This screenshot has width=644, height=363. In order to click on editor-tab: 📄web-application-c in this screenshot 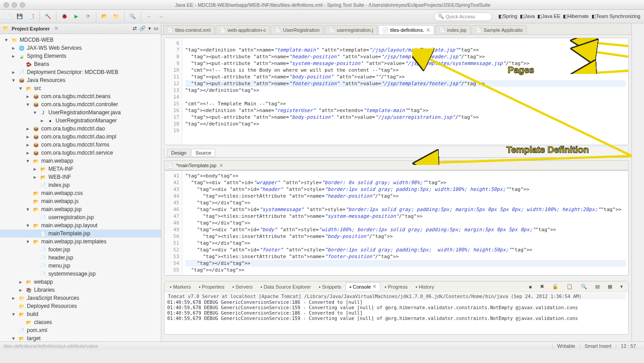, I will do `click(243, 30)`.